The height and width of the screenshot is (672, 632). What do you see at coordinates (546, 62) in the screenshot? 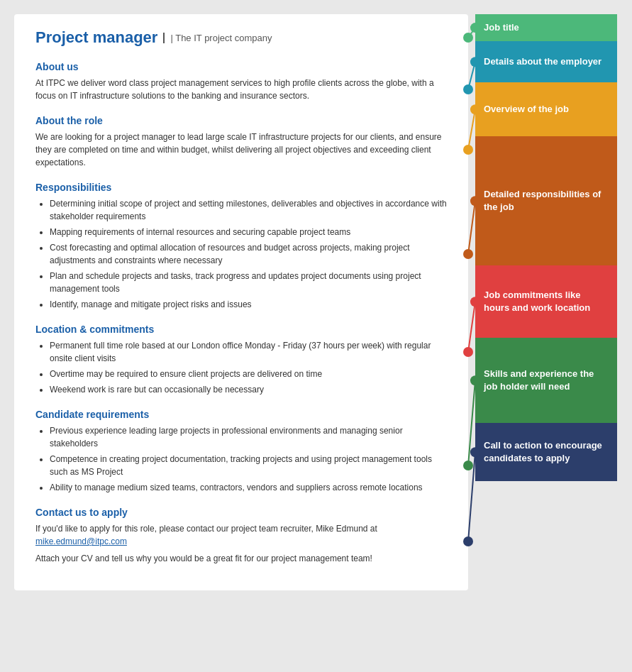
I see `annotation-employer: Details about the employer` at bounding box center [546, 62].